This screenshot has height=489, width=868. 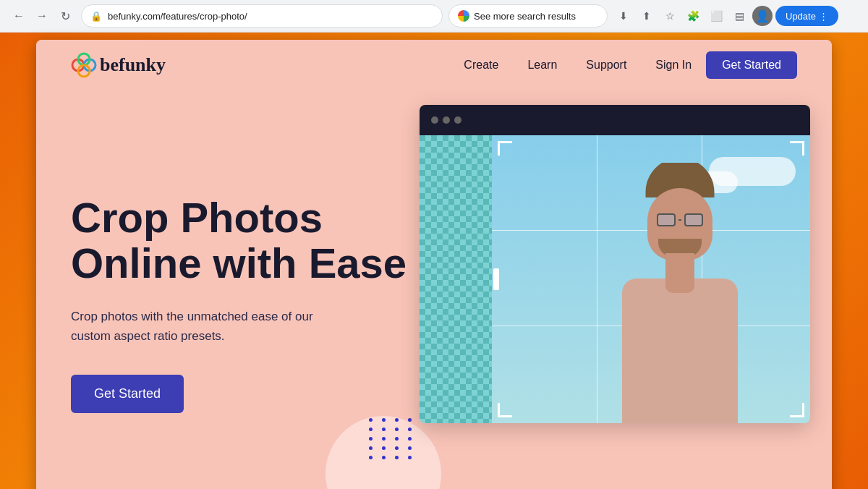 What do you see at coordinates (797, 410) in the screenshot?
I see `crop-corner-br` at bounding box center [797, 410].